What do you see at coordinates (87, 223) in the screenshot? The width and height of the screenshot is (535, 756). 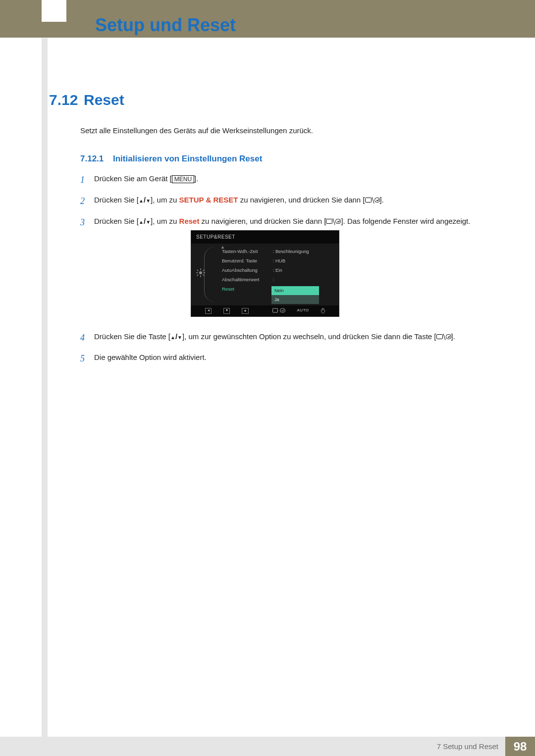 I see `step-number: 3` at bounding box center [87, 223].